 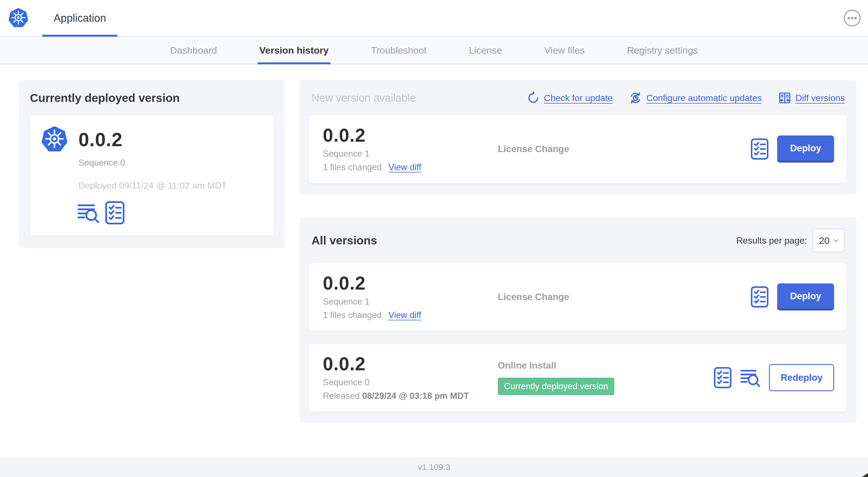 I want to click on currently-deployed-badge: Currently deployed version, so click(x=556, y=386).